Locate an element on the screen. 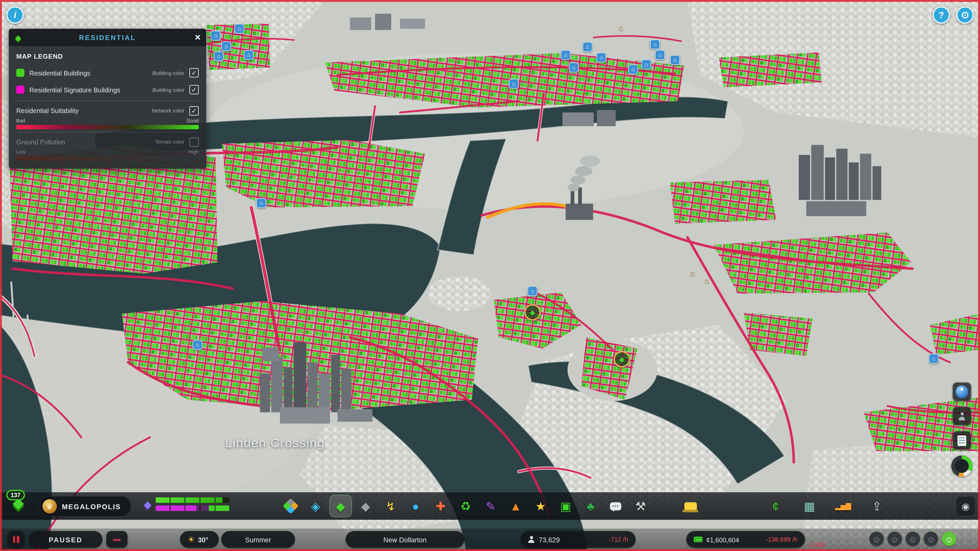 The width and height of the screenshot is (980, 551). healthcare-icon: ✚ is located at coordinates (441, 506).